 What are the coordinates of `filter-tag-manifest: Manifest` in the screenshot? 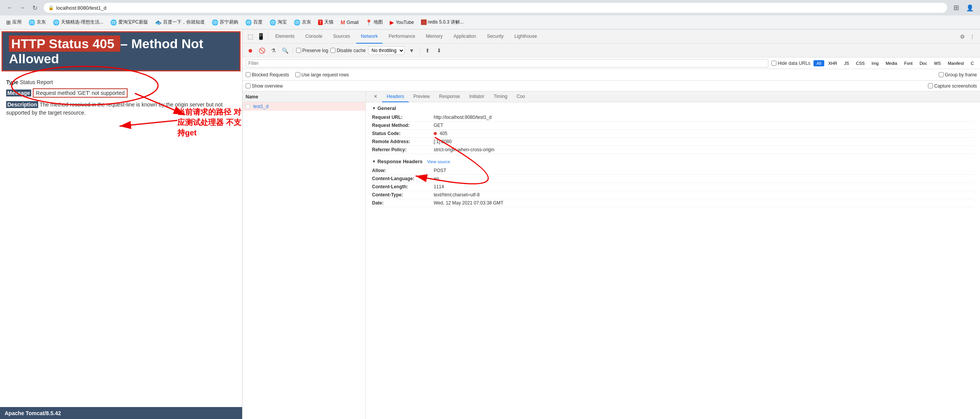 It's located at (956, 63).